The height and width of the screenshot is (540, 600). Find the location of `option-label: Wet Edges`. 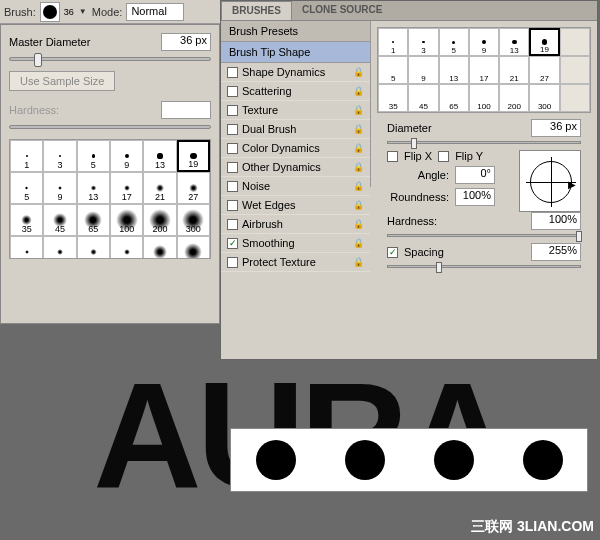

option-label: Wet Edges is located at coordinates (269, 205).